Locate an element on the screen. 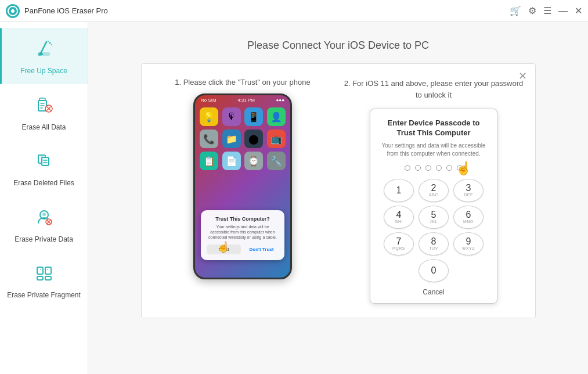 This screenshot has height=374, width=588. phone-app-11: ⌚ is located at coordinates (254, 161).